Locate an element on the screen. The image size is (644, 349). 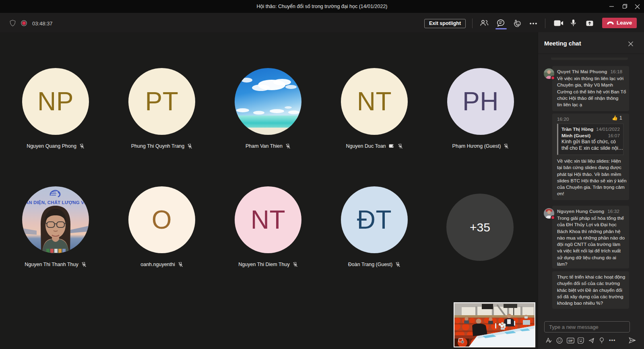
svg-text: GIF is located at coordinates (571, 341).